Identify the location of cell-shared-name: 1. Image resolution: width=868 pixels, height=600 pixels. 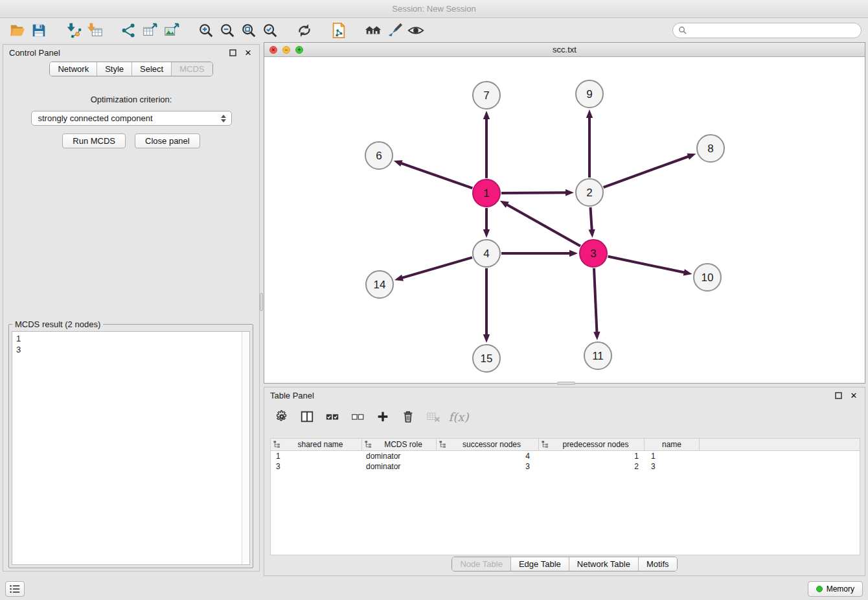
(316, 456).